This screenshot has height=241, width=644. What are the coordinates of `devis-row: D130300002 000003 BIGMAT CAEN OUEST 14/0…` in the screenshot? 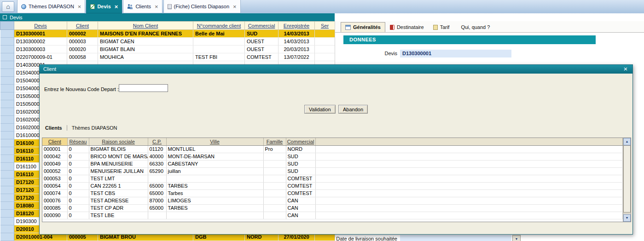 It's located at (168, 41).